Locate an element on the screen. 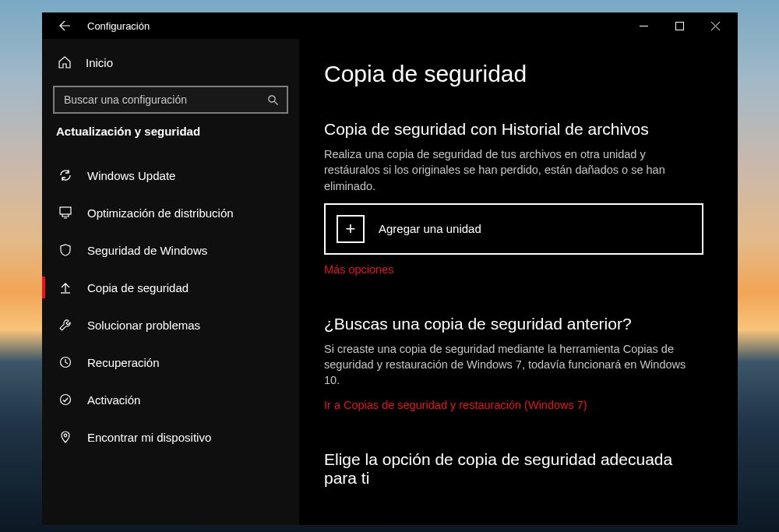  more-options-link: Más opciones is located at coordinates (358, 270).